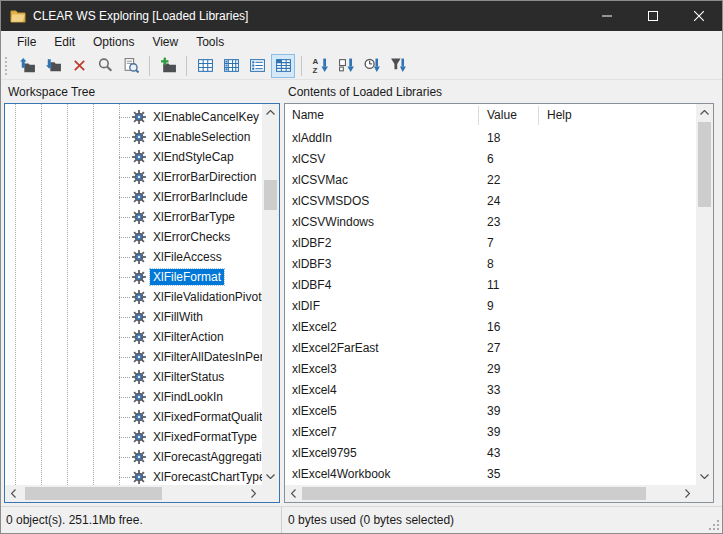 The width and height of the screenshot is (723, 534). Describe the element at coordinates (114, 42) in the screenshot. I see `menu-options: Options` at that location.